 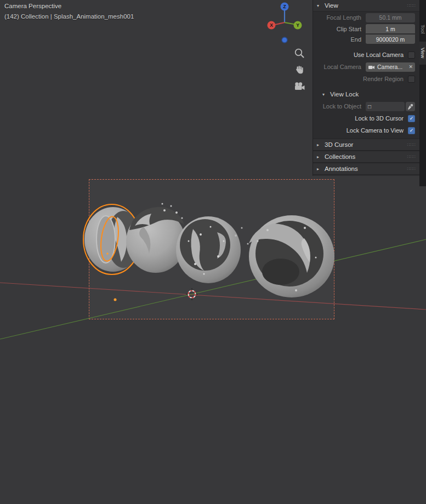 What do you see at coordinates (361, 130) in the screenshot?
I see `lock-camera-to-view-label: Lock Camera to View` at bounding box center [361, 130].